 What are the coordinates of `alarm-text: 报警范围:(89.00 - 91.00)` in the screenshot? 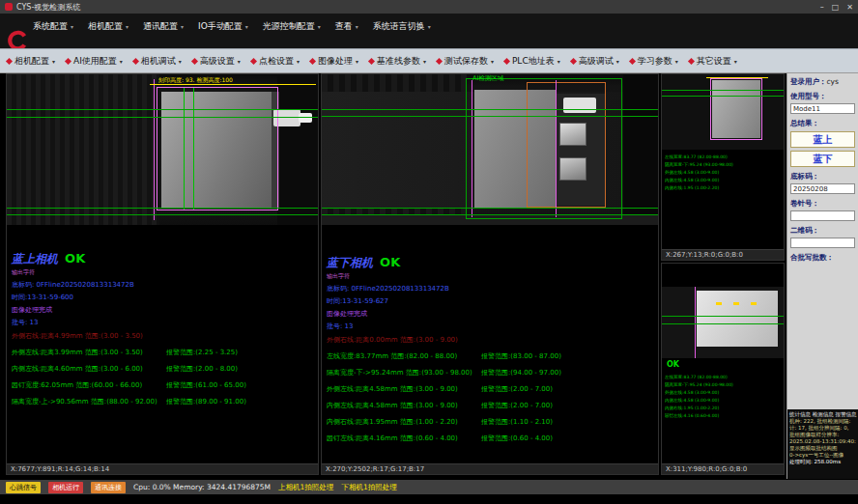 It's located at (238, 402).